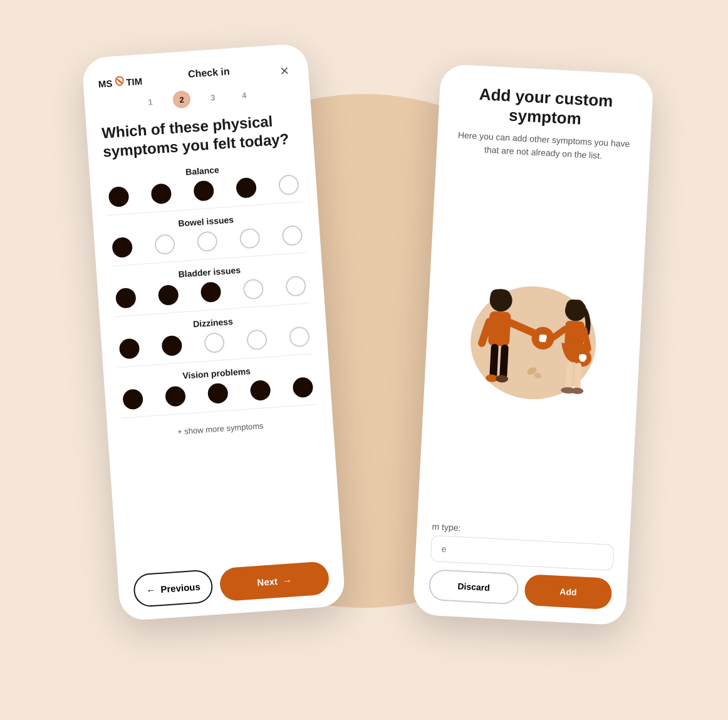  Describe the element at coordinates (151, 590) in the screenshot. I see `left-arrow-icon: ←` at that location.